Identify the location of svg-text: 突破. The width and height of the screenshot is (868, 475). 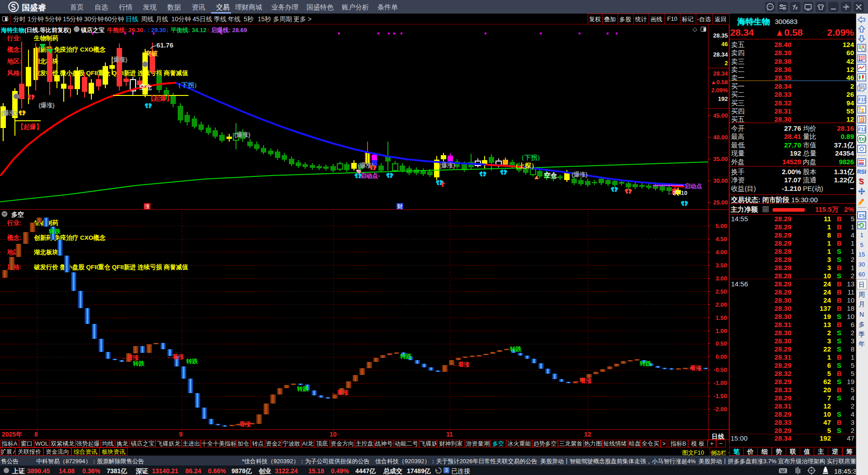
(151, 53).